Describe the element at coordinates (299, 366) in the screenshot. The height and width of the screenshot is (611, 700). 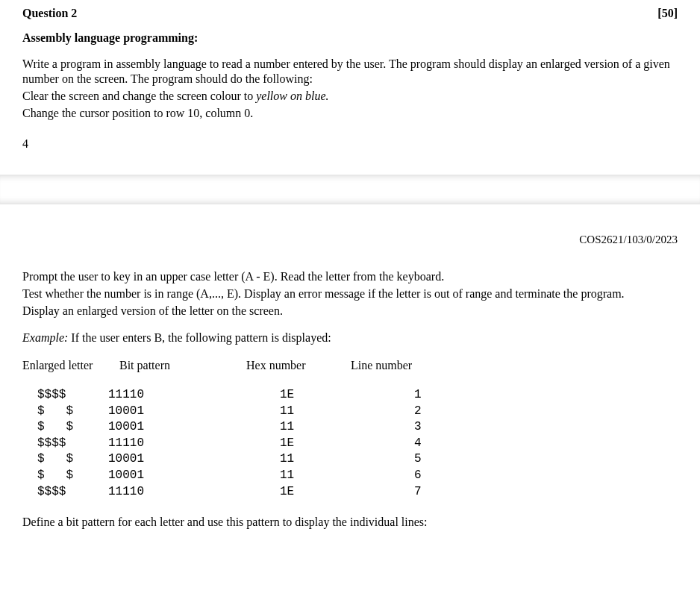
I see `heading-hex: Hex number` at that location.